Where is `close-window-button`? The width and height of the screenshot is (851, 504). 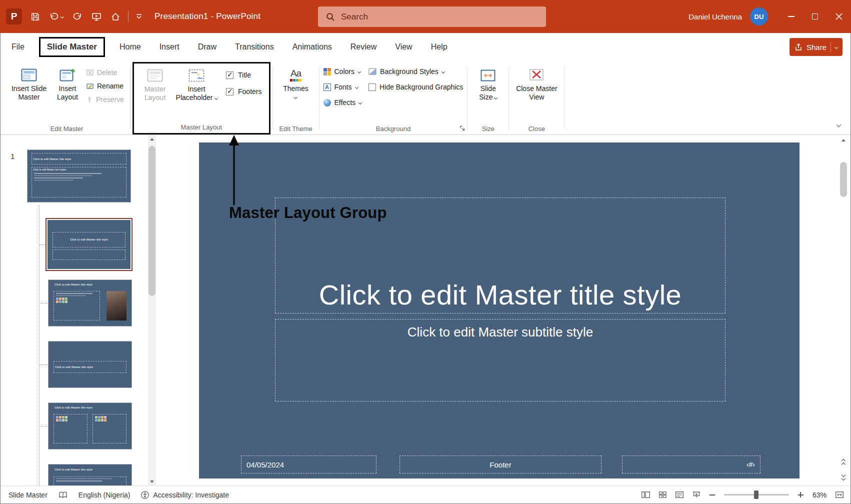
close-window-button is located at coordinates (839, 16).